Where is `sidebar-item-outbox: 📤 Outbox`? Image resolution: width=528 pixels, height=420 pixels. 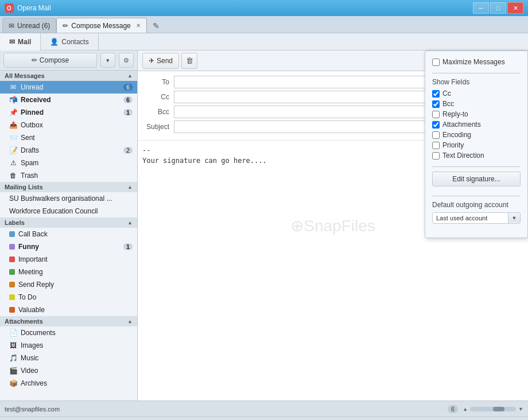
sidebar-item-outbox: 📤 Outbox is located at coordinates (69, 125).